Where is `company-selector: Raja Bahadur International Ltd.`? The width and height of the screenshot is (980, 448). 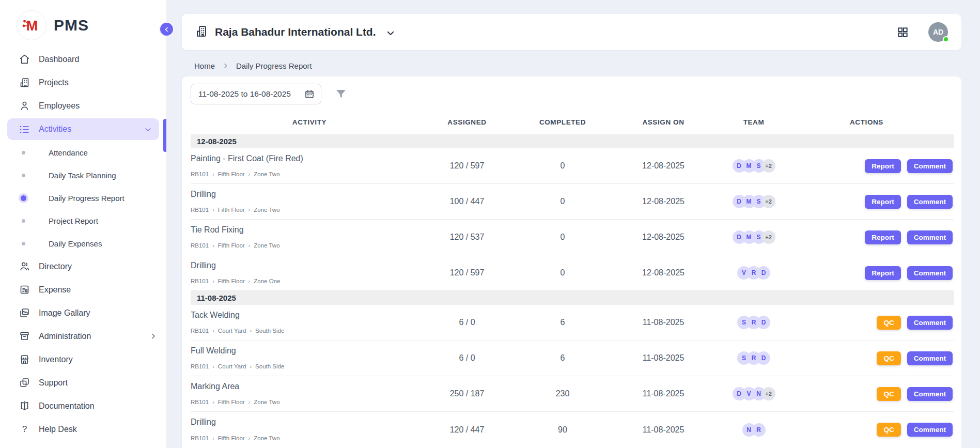
company-selector: Raja Bahadur International Ltd. is located at coordinates (295, 32).